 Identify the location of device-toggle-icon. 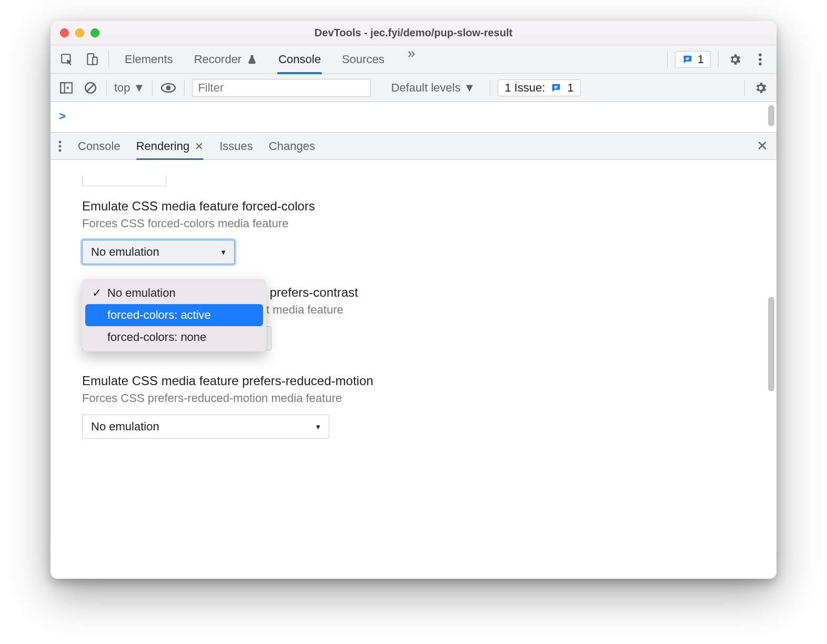
(92, 59).